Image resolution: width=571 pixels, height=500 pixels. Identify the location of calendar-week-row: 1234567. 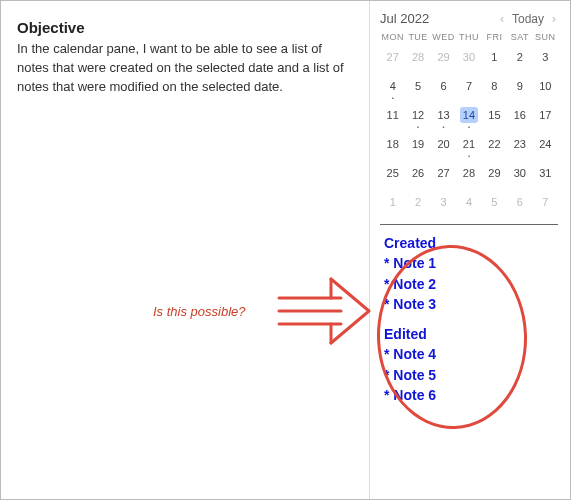
(469, 204).